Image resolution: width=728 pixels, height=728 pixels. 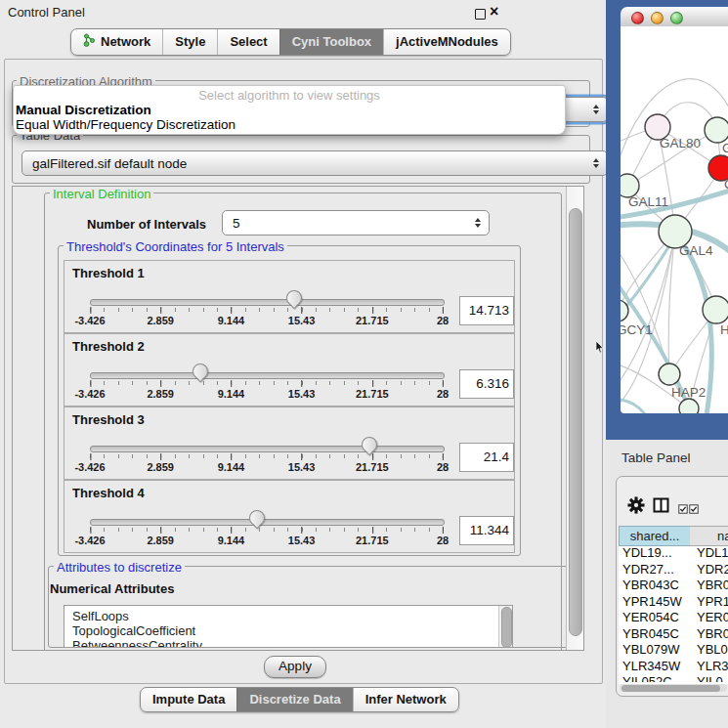 What do you see at coordinates (655, 535) in the screenshot?
I see `column-header-shared: shared...` at bounding box center [655, 535].